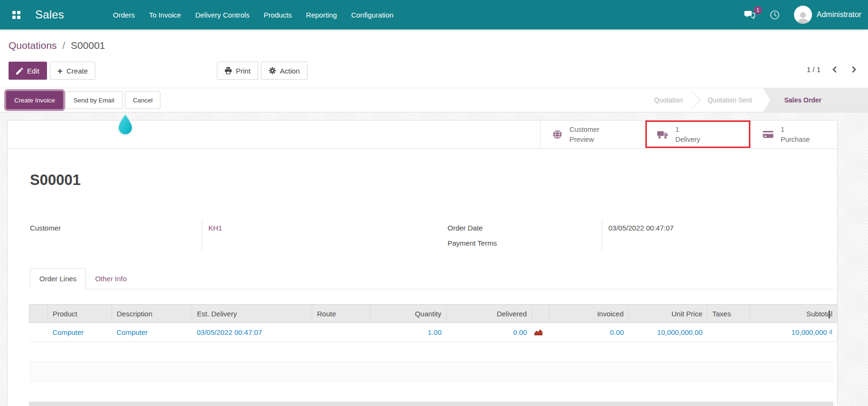 The width and height of the screenshot is (868, 406). What do you see at coordinates (124, 15) in the screenshot?
I see `nav-menu-orders: Orders` at bounding box center [124, 15].